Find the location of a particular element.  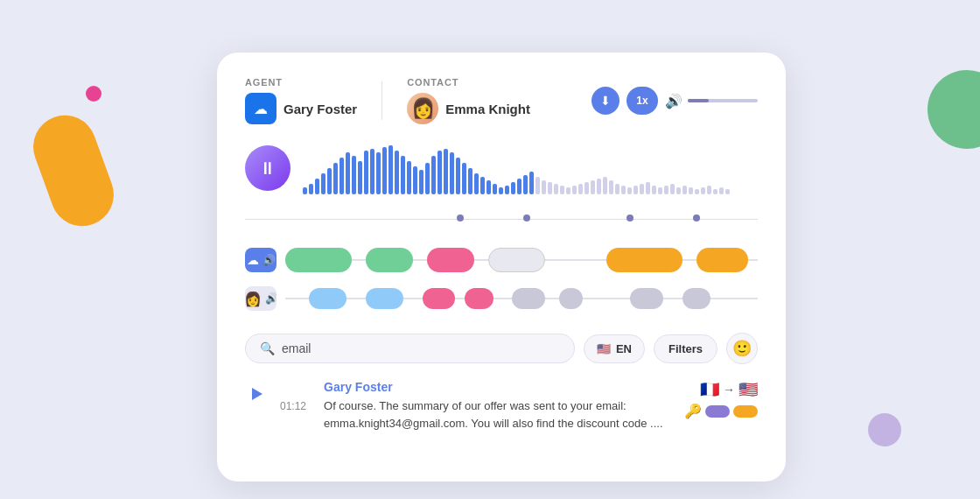

volume-bar is located at coordinates (723, 101).